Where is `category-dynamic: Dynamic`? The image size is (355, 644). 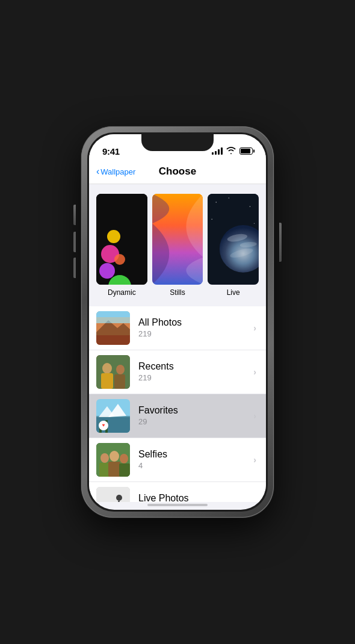 category-dynamic: Dynamic is located at coordinates (122, 246).